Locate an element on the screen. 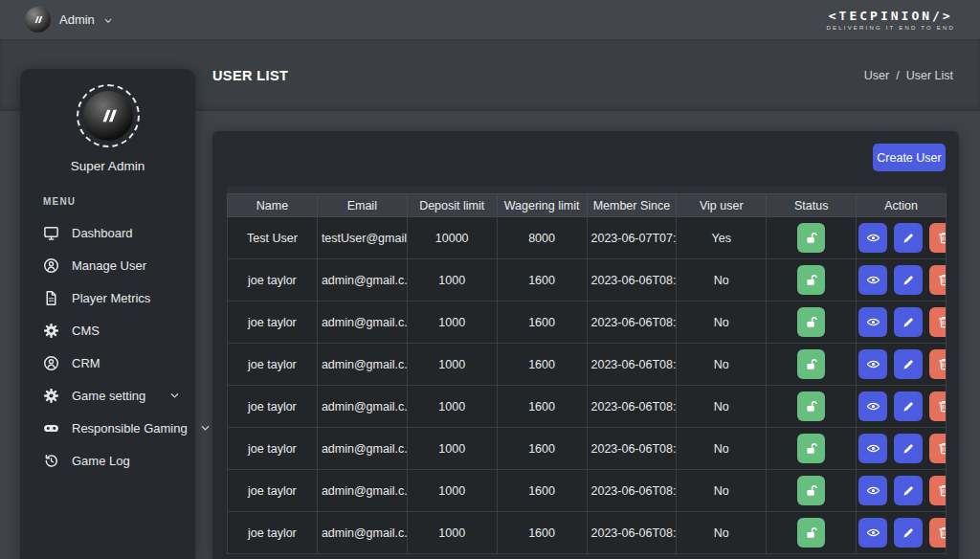 This screenshot has width=980, height=559. action-buttons is located at coordinates (902, 532).